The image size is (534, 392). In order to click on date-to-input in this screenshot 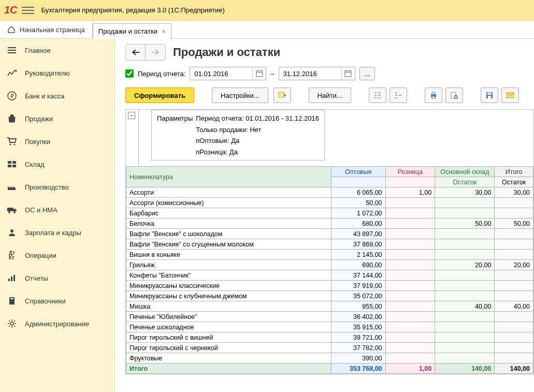, I will do `click(310, 74)`.